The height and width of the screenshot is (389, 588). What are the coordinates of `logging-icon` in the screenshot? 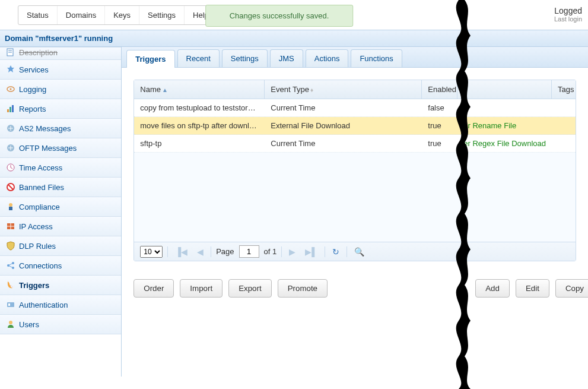 It's located at (11, 89).